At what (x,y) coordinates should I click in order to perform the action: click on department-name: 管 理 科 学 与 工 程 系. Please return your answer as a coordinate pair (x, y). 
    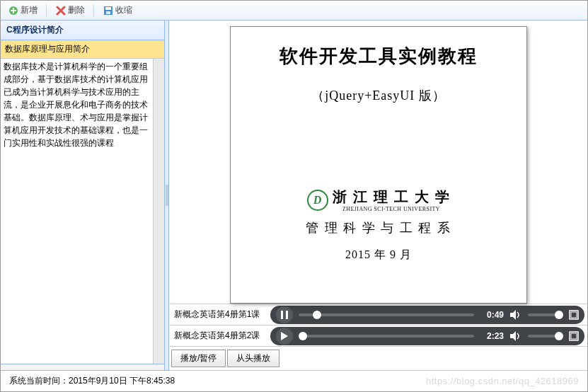
    Looking at the image, I should click on (379, 228).